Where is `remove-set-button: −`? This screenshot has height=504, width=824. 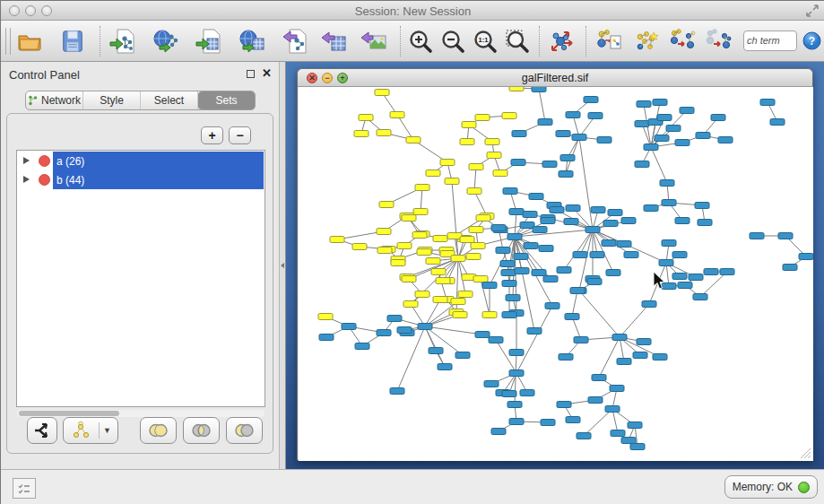 remove-set-button: − is located at coordinates (240, 135).